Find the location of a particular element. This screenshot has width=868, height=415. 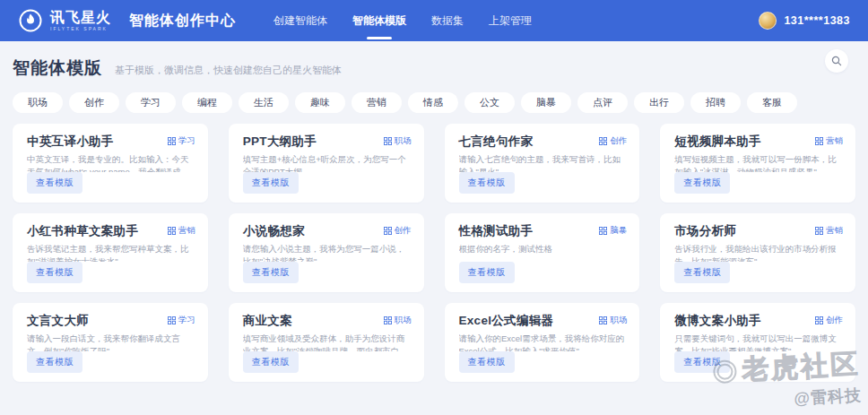

template-card: 微博文案小助手 创作 只需要关键词句，我就可以写出一篇微博文案，比如"毕业季相关… is located at coordinates (758, 342).